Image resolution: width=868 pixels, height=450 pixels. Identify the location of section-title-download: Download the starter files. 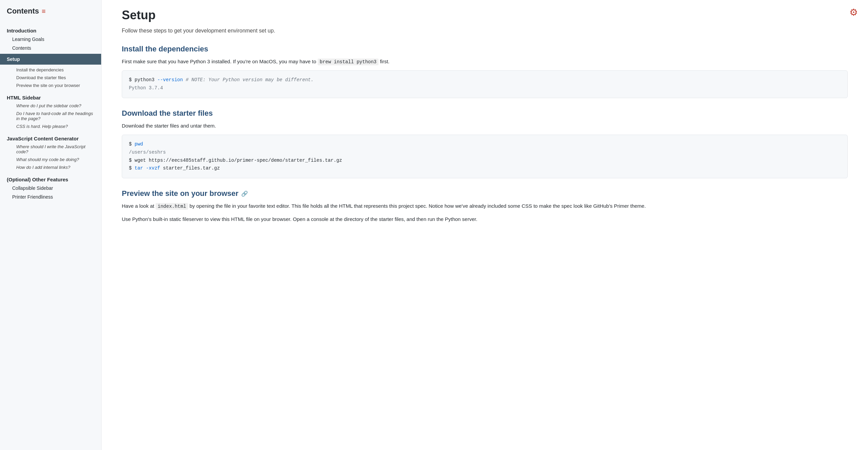
(485, 113).